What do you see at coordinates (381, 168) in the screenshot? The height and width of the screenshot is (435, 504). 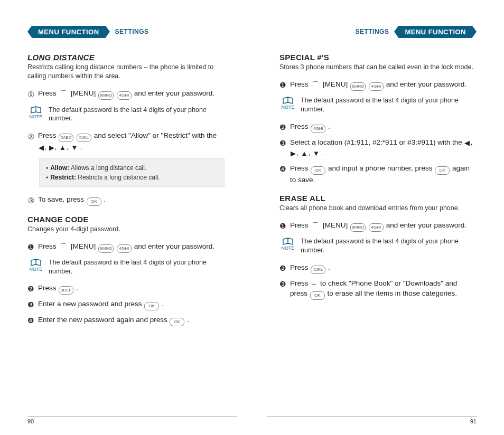 I see `text: and input a phone number, press` at bounding box center [381, 168].